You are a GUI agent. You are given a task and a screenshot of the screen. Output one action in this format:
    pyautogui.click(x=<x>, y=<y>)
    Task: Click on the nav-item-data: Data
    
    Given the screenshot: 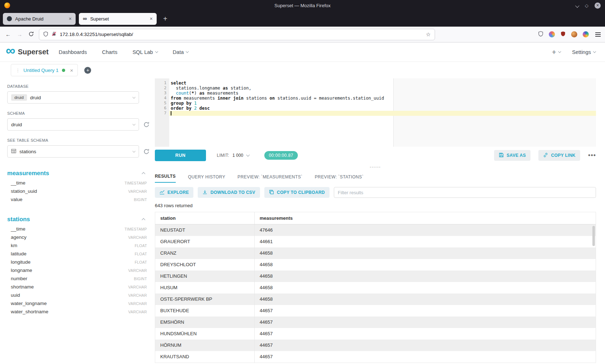 What is the action you would take?
    pyautogui.click(x=181, y=52)
    